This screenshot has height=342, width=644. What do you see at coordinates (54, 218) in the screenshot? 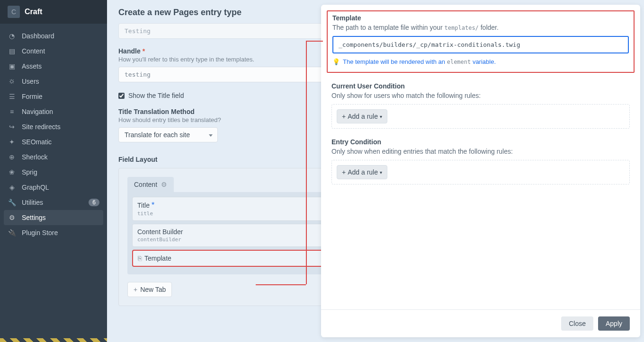
I see `sidebar-item-settings: ⚙Settings` at bounding box center [54, 218].